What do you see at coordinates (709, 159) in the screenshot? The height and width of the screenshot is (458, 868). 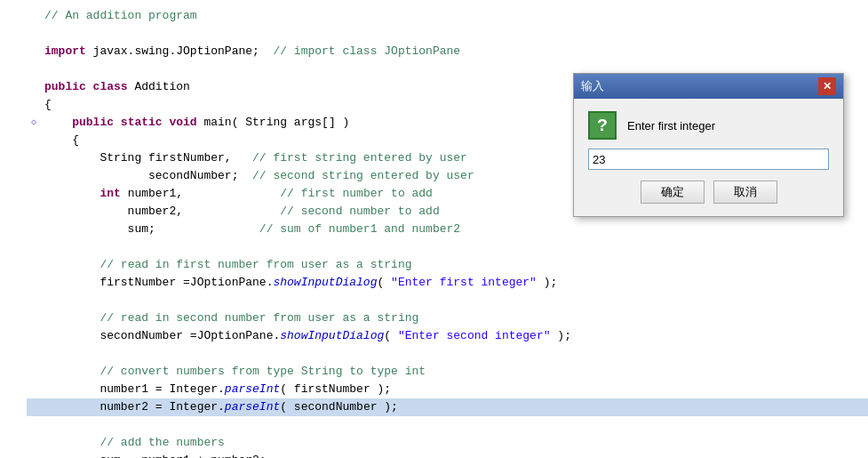 I see `dialog-input` at bounding box center [709, 159].